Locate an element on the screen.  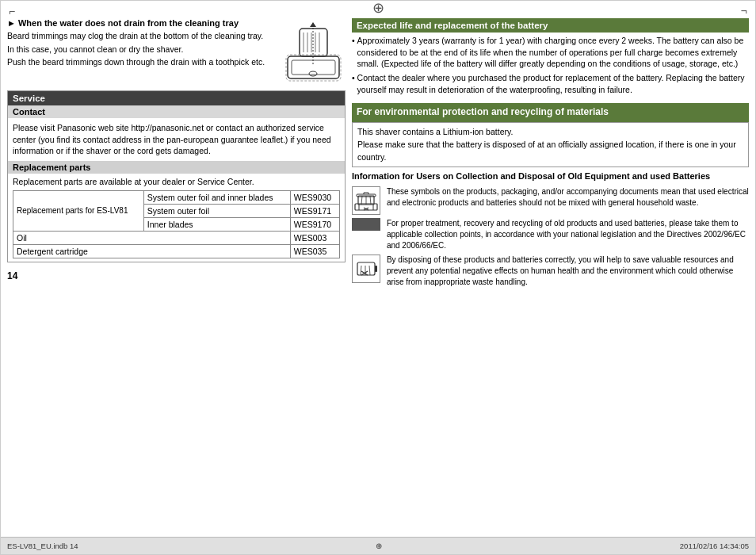
shaver-illustration is located at coordinates (314, 52).